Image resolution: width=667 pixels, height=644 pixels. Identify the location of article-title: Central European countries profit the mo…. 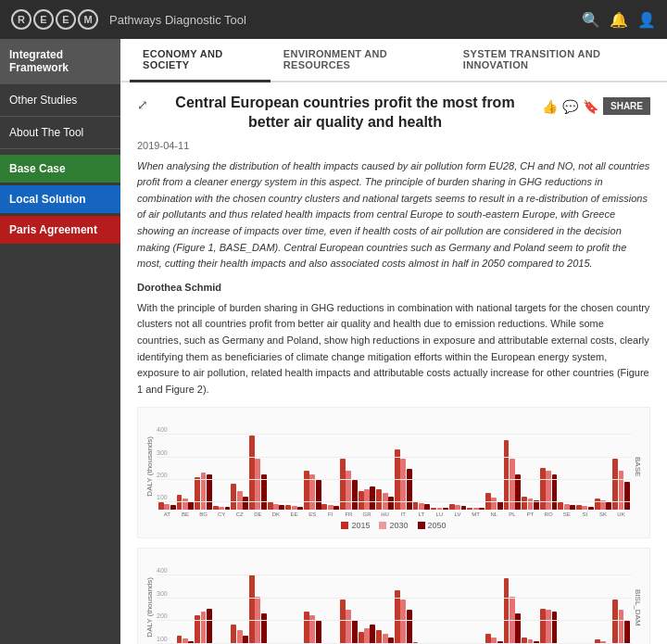
(345, 113).